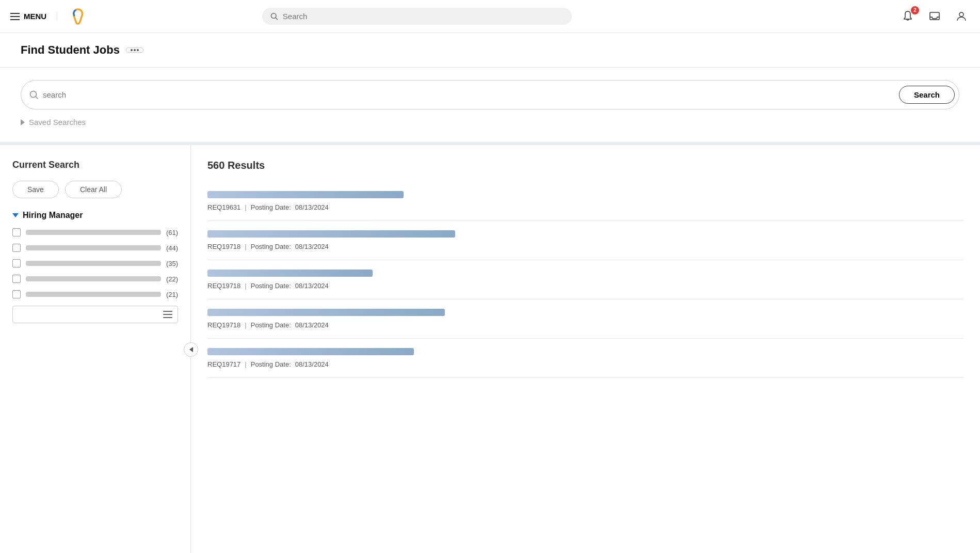 This screenshot has height=553, width=980. Describe the element at coordinates (585, 241) in the screenshot. I see `result-card-2: REQ19718 | Posting Date: 08/13/2024` at that location.